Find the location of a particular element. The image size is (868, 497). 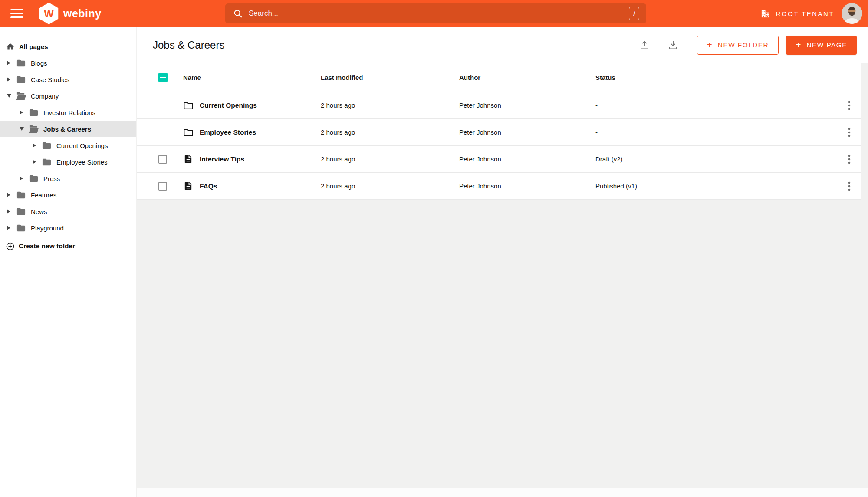

page-icon is located at coordinates (188, 159).